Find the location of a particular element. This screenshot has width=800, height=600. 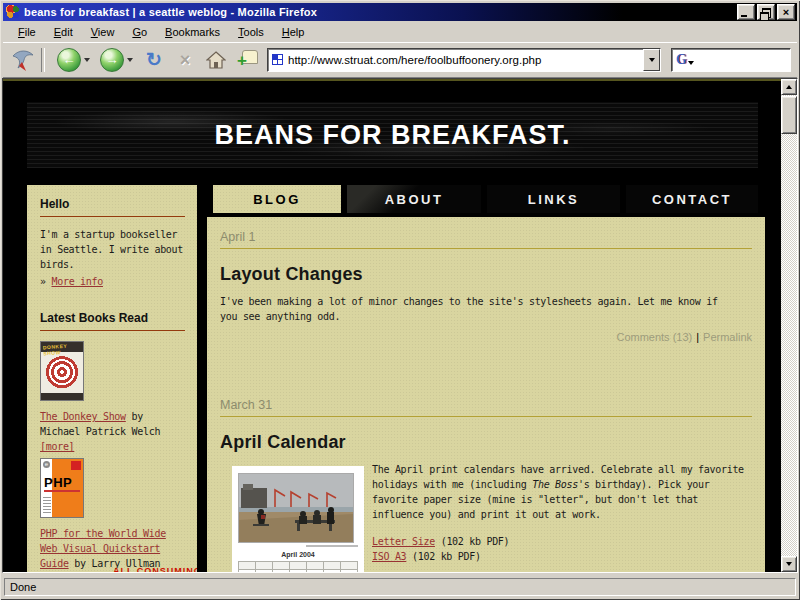

google-logo-icon: G is located at coordinates (682, 60).